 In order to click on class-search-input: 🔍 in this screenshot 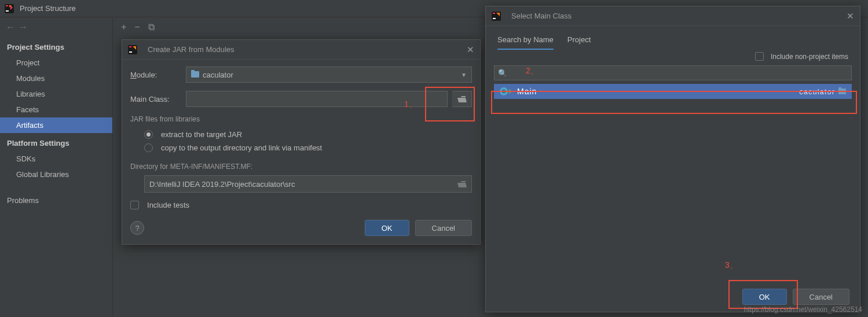, I will do `click(673, 73)`.